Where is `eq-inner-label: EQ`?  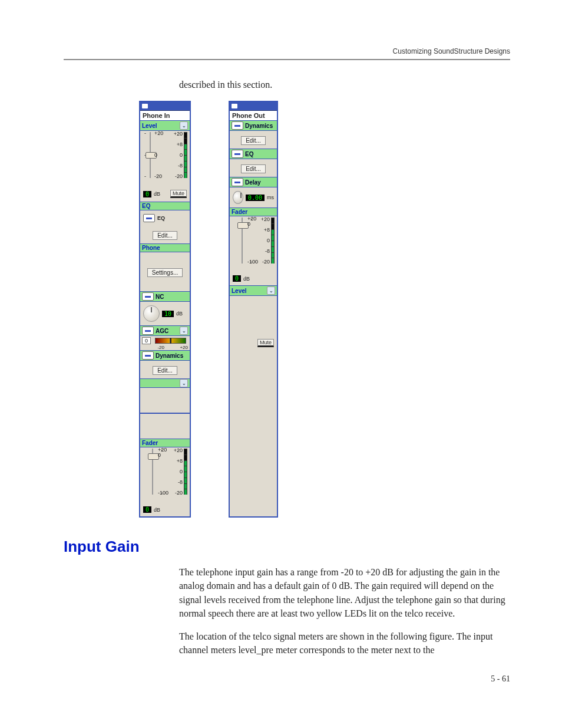 eq-inner-label: EQ is located at coordinates (161, 218).